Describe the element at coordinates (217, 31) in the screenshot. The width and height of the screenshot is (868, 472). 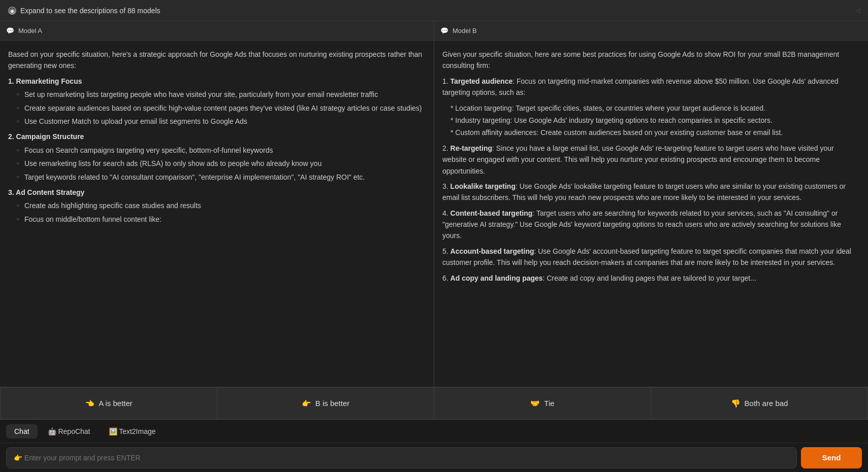
I see `model-a-header: 💬 Model A` at that location.